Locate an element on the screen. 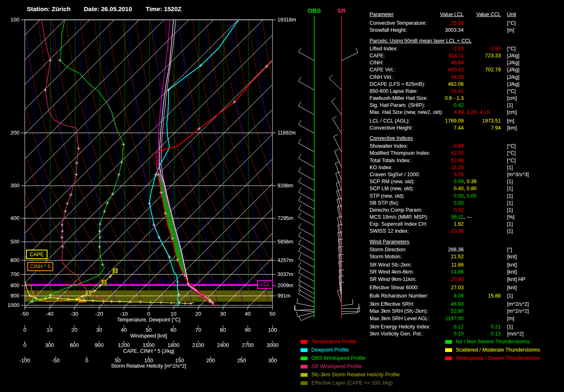 This screenshot has height=392, width=564. legend-item: OBS Windspeed Profile is located at coordinates (350, 358).